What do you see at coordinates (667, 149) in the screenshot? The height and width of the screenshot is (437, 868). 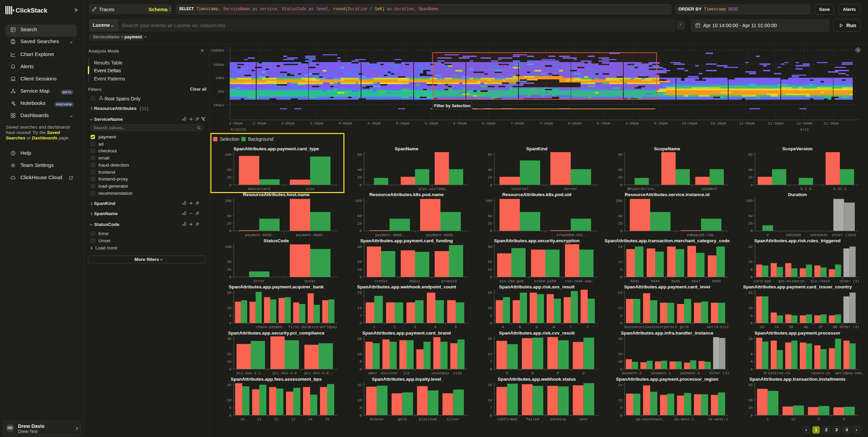 I see `svg-text: ScopeName` at bounding box center [667, 149].